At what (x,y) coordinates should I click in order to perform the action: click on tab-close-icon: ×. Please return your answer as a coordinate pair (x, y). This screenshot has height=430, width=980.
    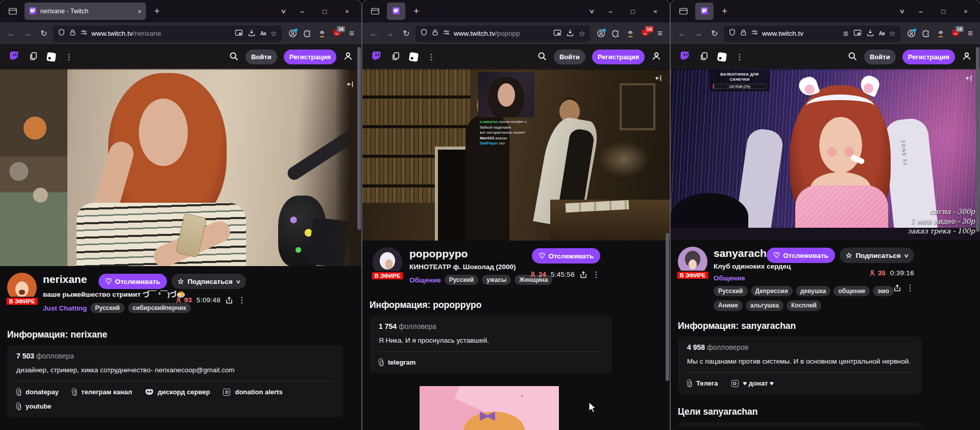
    Looking at the image, I should click on (139, 11).